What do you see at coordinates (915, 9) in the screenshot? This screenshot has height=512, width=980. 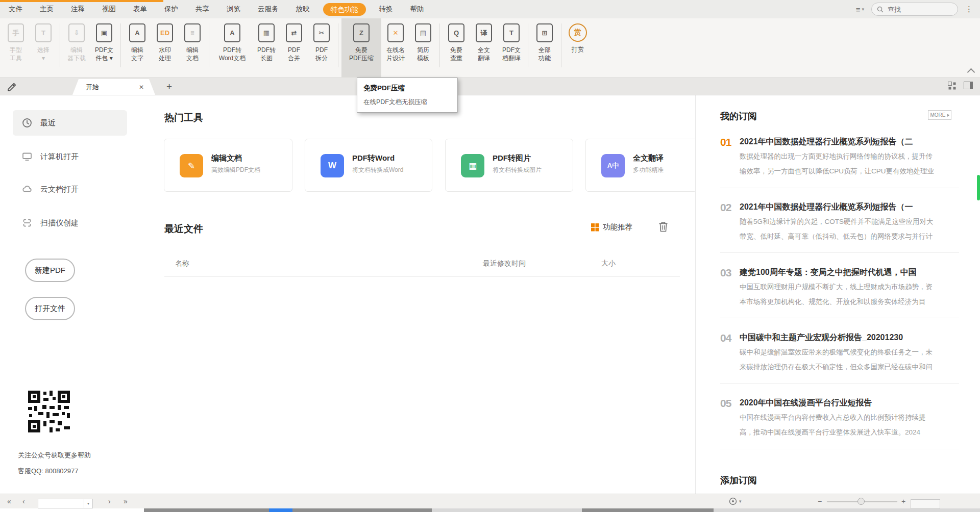 I see `search-box` at bounding box center [915, 9].